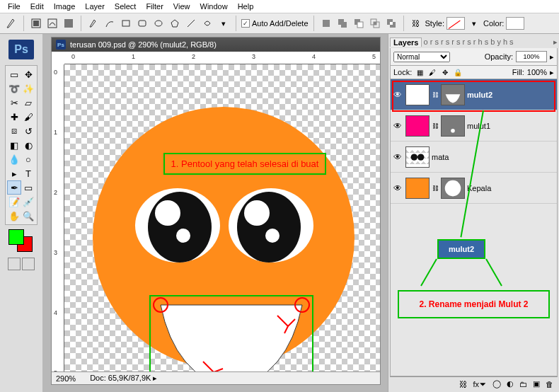 This screenshot has height=392, width=559. What do you see at coordinates (28, 173) in the screenshot?
I see `type-tool-icon: T` at bounding box center [28, 173].